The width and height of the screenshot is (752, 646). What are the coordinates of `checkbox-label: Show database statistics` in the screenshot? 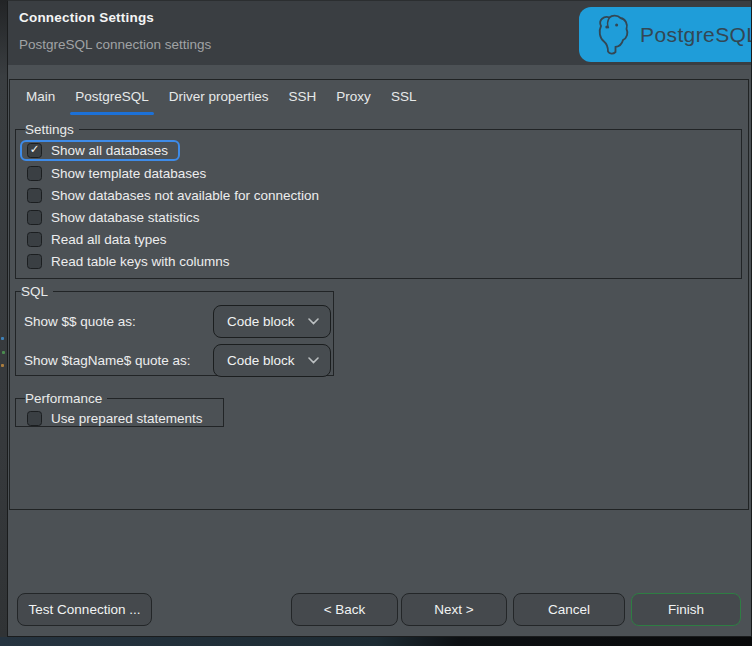 It's located at (126, 218).